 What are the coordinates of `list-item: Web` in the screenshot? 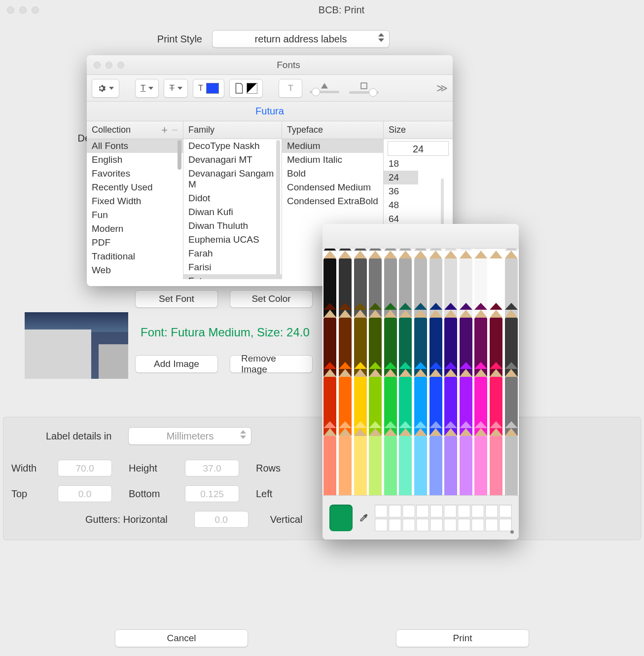 It's located at (135, 270).